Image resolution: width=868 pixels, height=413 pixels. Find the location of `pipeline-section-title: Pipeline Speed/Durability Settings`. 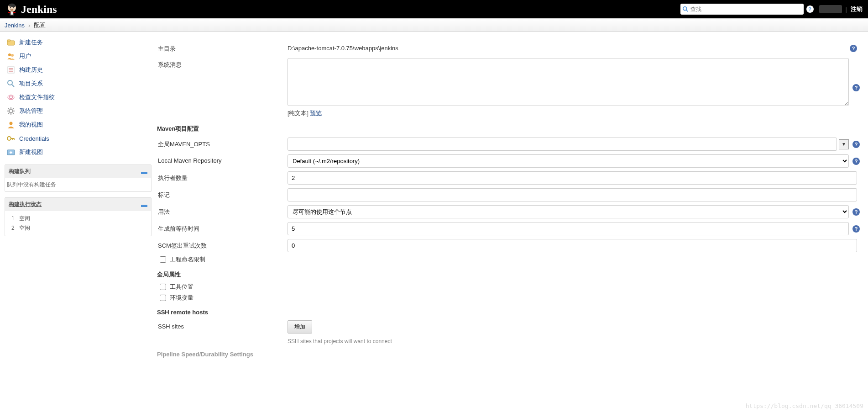

pipeline-section-title: Pipeline Speed/Durability Settings is located at coordinates (507, 352).